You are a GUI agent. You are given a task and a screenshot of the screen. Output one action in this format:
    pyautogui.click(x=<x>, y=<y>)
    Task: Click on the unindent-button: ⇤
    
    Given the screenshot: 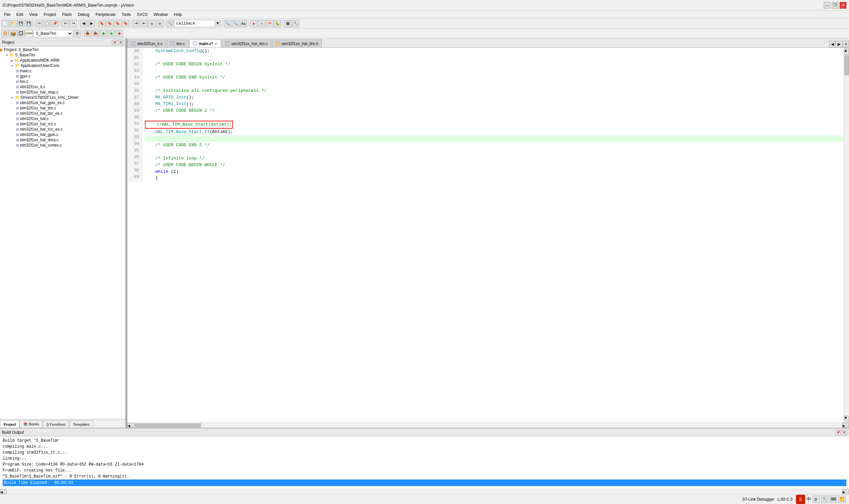 What is the action you would take?
    pyautogui.click(x=144, y=24)
    